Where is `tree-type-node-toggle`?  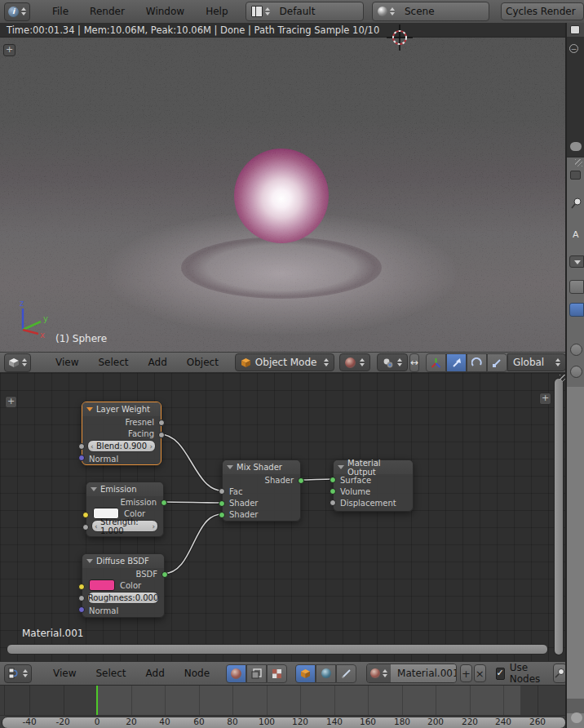
tree-type-node-toggle is located at coordinates (256, 674).